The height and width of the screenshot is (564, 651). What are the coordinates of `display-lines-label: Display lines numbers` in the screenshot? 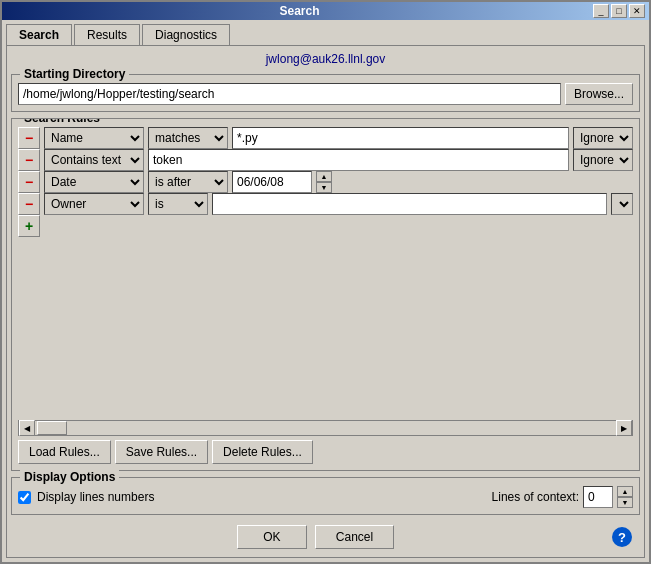 It's located at (96, 497).